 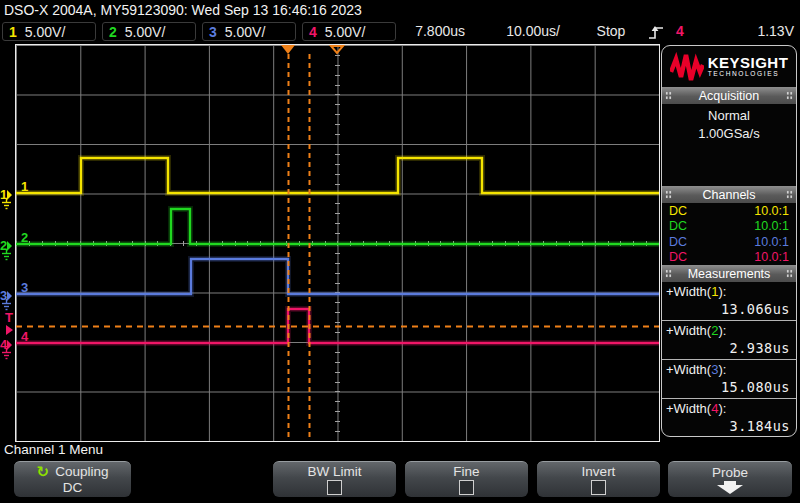 I want to click on trigger-level-readout: 1.13V, so click(x=758, y=32).